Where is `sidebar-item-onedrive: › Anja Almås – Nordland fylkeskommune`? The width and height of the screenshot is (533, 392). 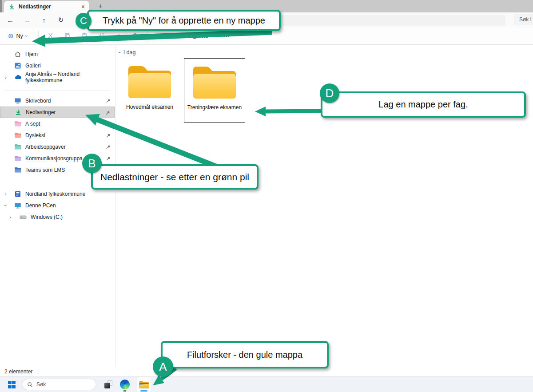 sidebar-item-onedrive: › Anja Almås – Nordland fylkeskommune is located at coordinates (58, 77).